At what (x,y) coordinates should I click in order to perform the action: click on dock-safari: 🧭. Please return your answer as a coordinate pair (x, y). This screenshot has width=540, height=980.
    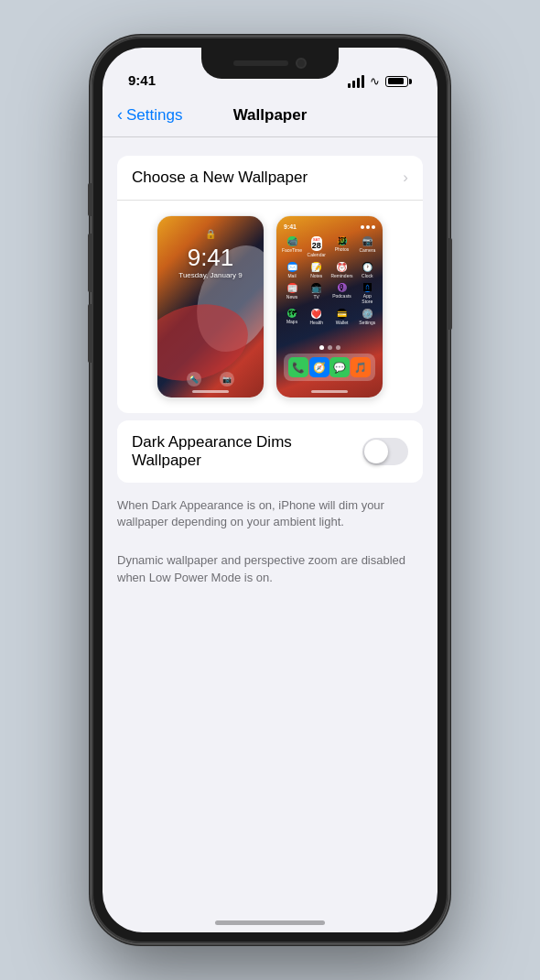
    Looking at the image, I should click on (319, 367).